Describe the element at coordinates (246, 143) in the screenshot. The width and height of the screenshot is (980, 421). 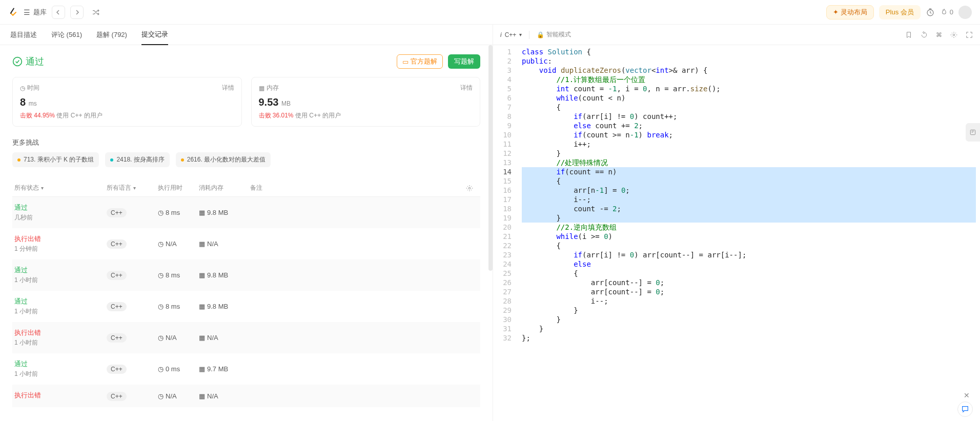
I see `more-challenges-label: 更多挑战` at that location.